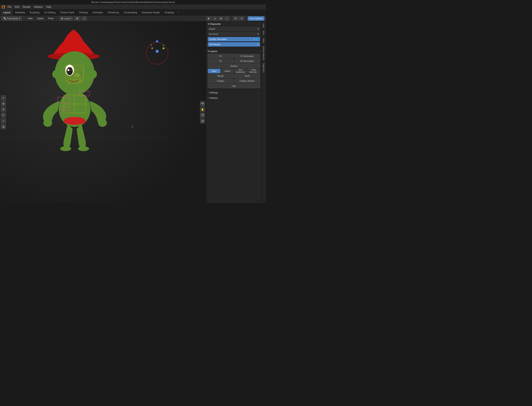 Image resolution: width=532 pixels, height=406 pixels. What do you see at coordinates (256, 18) in the screenshot?
I see `pose-options-button: Pose Options` at bounding box center [256, 18].